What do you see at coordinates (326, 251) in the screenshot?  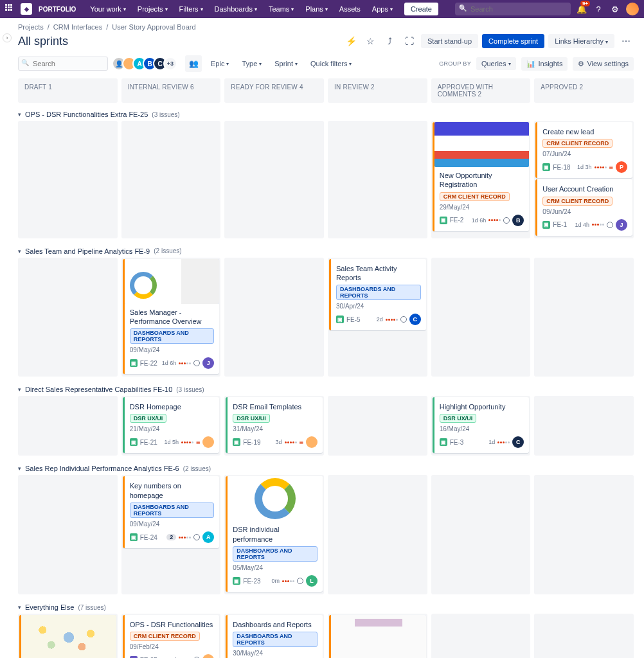 I see `swimlane-header: ▾Sales Team and Pipeline Analytics FE-9(…` at bounding box center [326, 251].